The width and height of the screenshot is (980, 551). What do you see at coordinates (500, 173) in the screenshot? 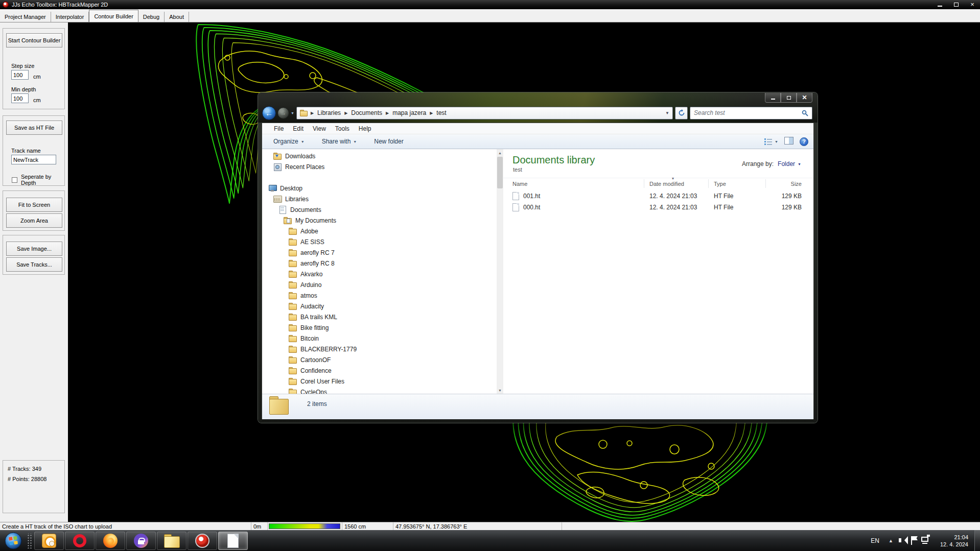
I see `scrollbar-thumb` at bounding box center [500, 173].